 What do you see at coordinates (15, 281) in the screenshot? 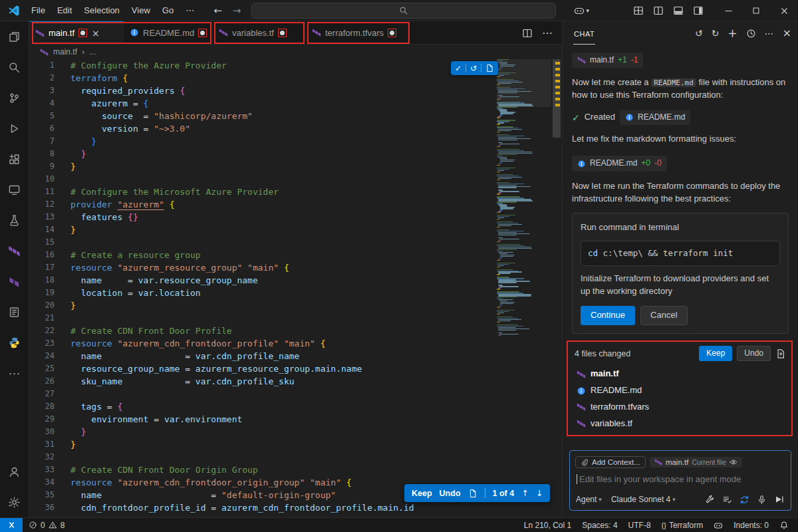
I see `activity-terraform-hcl` at bounding box center [15, 281].